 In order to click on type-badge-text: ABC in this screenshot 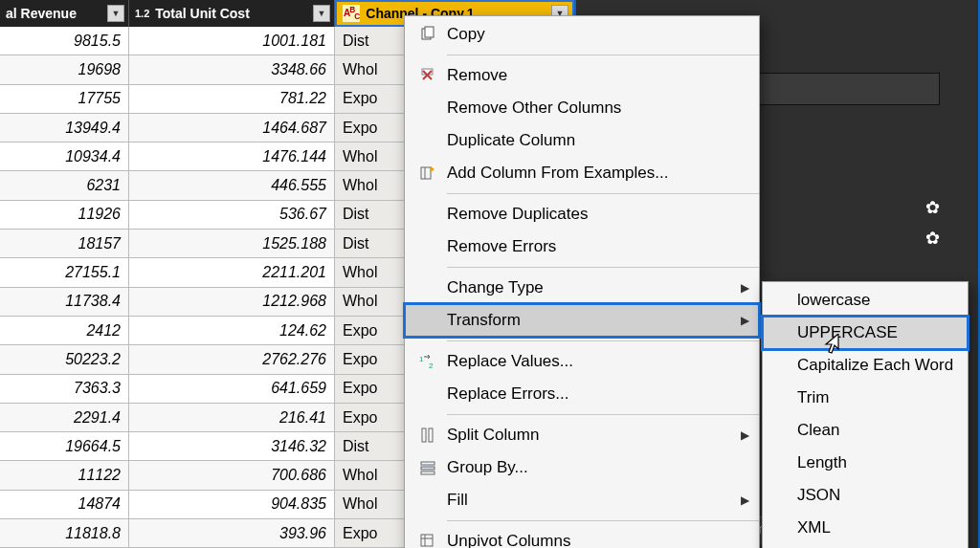, I will do `click(351, 13)`.